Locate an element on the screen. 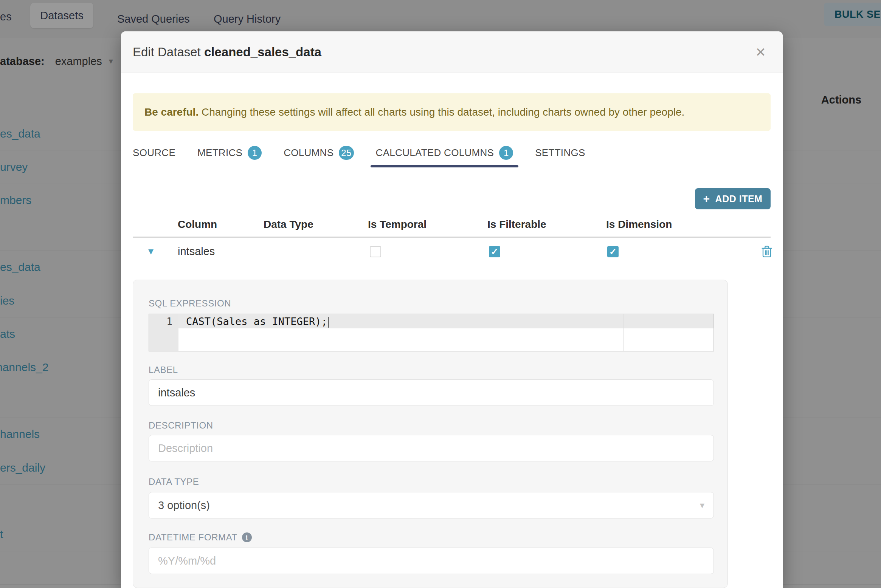 This screenshot has height=588, width=881. data-type-select: 3 option(s) ▾ is located at coordinates (431, 505).